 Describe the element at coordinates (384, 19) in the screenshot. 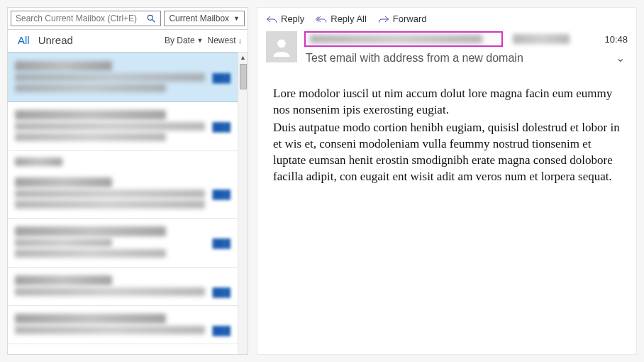

I see `forward-icon` at that location.